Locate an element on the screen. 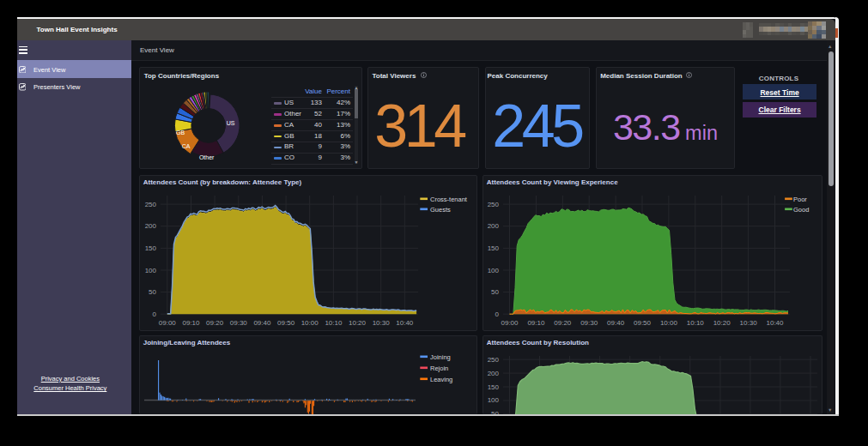 The height and width of the screenshot is (446, 868). svg-text: Leaving is located at coordinates (441, 379).